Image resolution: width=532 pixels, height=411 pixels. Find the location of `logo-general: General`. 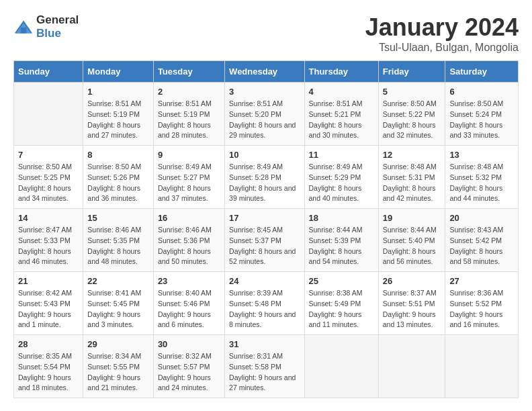

logo-general: General is located at coordinates (58, 20).